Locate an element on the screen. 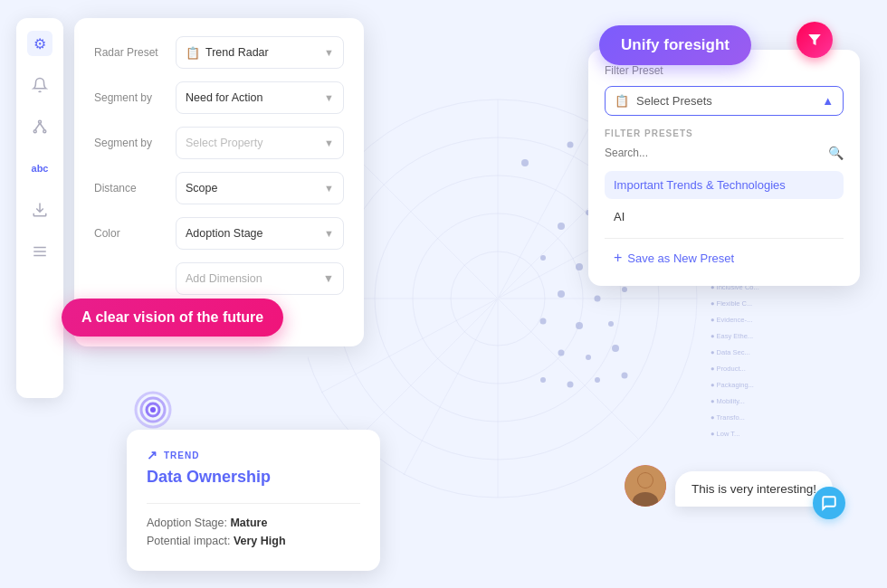  segment-by-1-label: Segment by is located at coordinates (135, 98).